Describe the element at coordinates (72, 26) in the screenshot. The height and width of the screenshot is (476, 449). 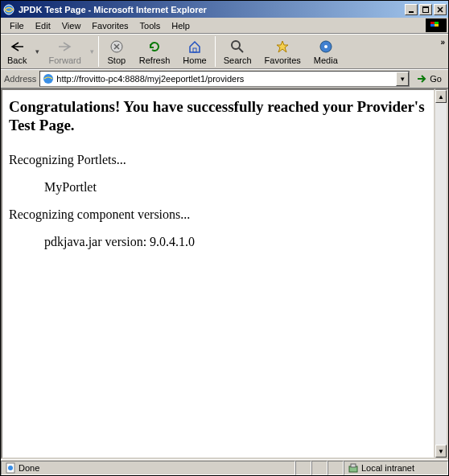
I see `menu-view: View` at that location.